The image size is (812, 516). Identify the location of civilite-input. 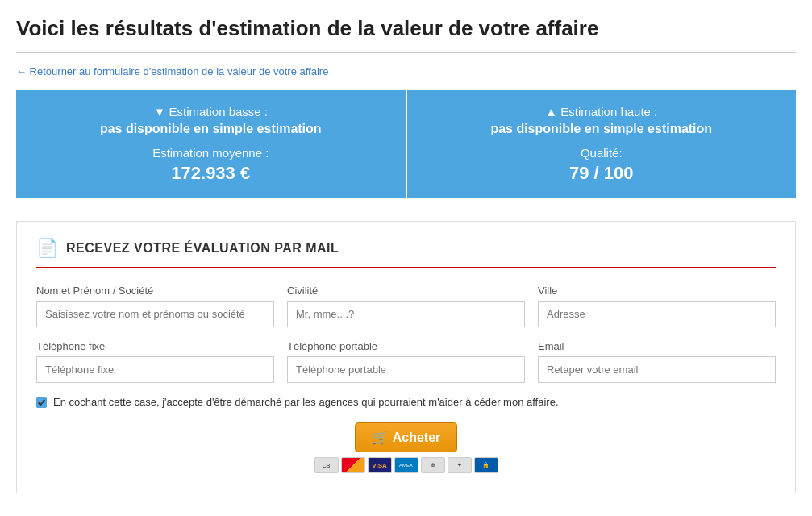
(406, 314).